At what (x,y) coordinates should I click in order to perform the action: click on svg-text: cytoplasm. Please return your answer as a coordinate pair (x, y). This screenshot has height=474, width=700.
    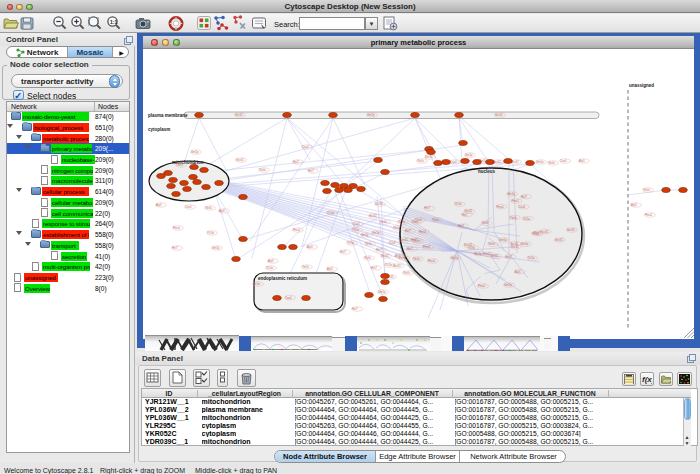
    Looking at the image, I should click on (159, 130).